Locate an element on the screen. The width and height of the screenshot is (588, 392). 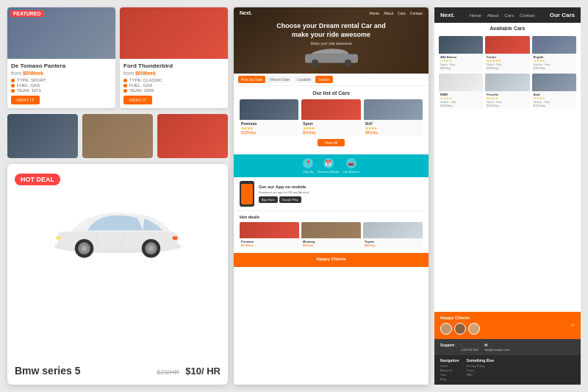
avail-car-3-info: Bugatti ★★★★ Luxury · Gas $150/day is located at coordinates (554, 63).